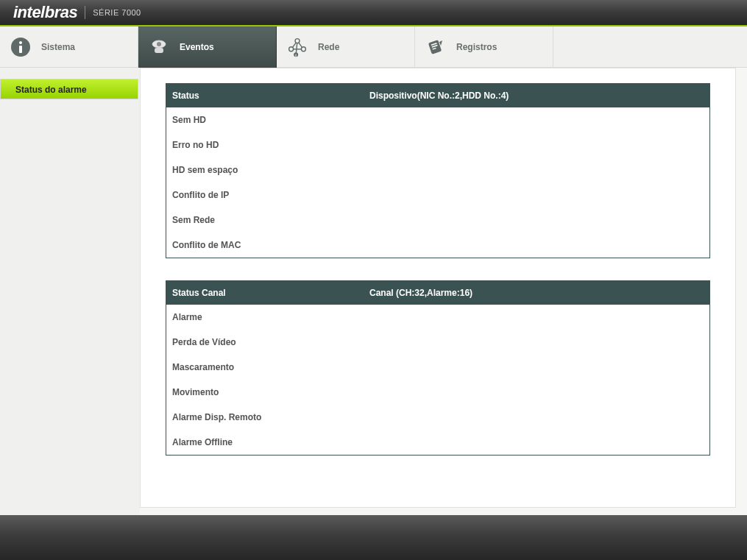 The image size is (747, 560). What do you see at coordinates (159, 47) in the screenshot?
I see `camera-icon` at bounding box center [159, 47].